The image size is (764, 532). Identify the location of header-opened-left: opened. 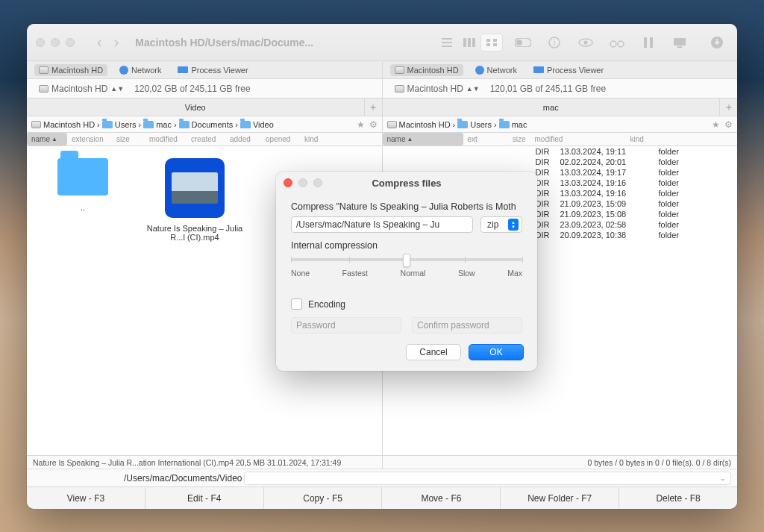
(281, 139).